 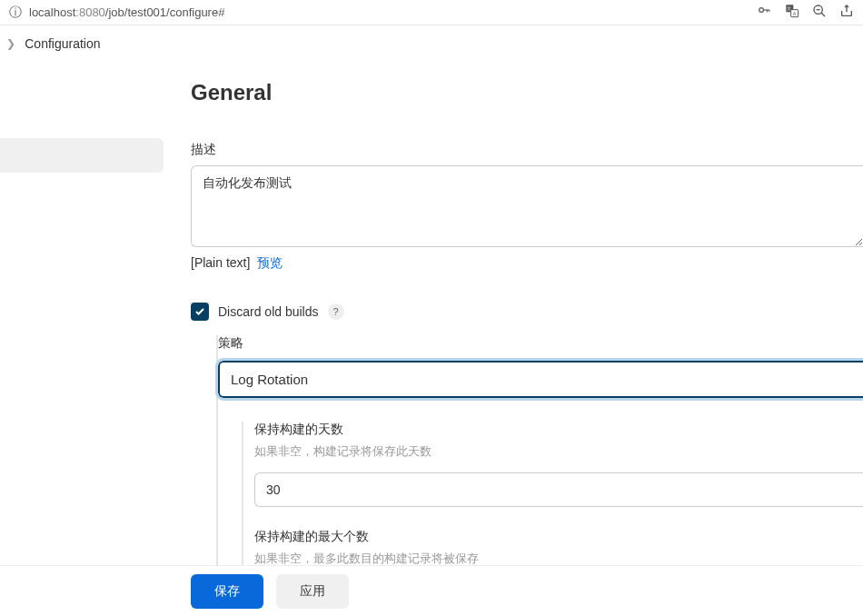 What do you see at coordinates (805, 13) in the screenshot?
I see `browser-toolbar-icons: 文A` at bounding box center [805, 13].